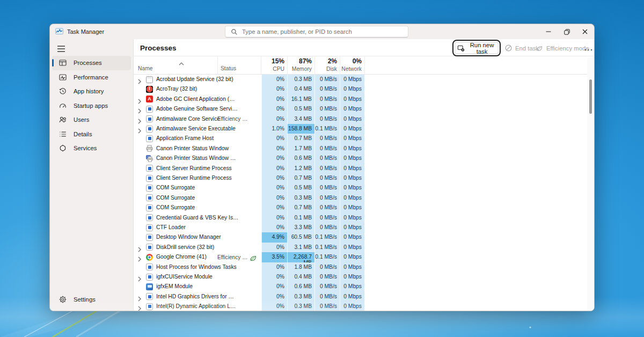  I want to click on process-row: Adobe GC Client Application (…0%16.1 MB0…, so click(361, 99).